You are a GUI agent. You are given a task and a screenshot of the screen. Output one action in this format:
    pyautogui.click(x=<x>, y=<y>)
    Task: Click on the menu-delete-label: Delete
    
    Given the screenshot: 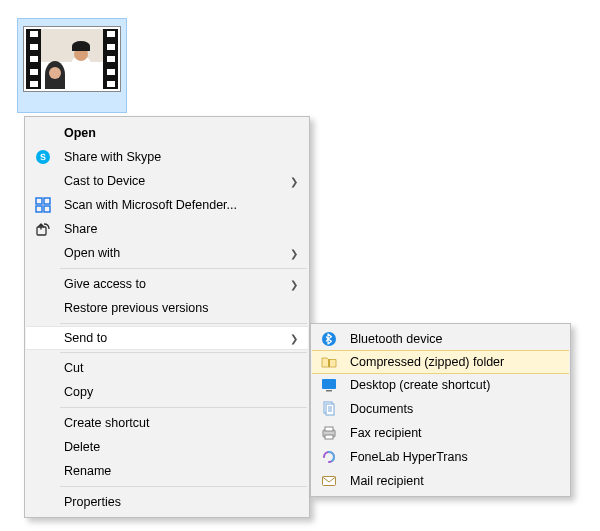 What is the action you would take?
    pyautogui.click(x=176, y=447)
    